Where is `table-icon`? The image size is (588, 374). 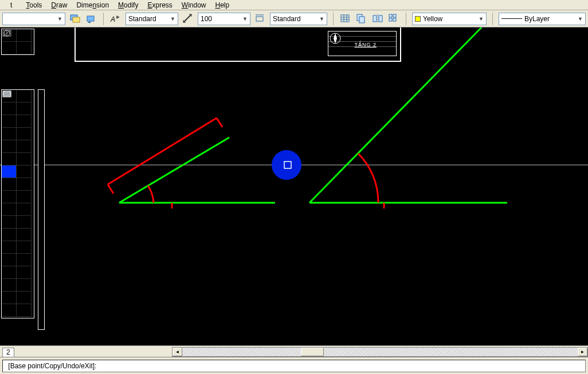 table-icon is located at coordinates (346, 19).